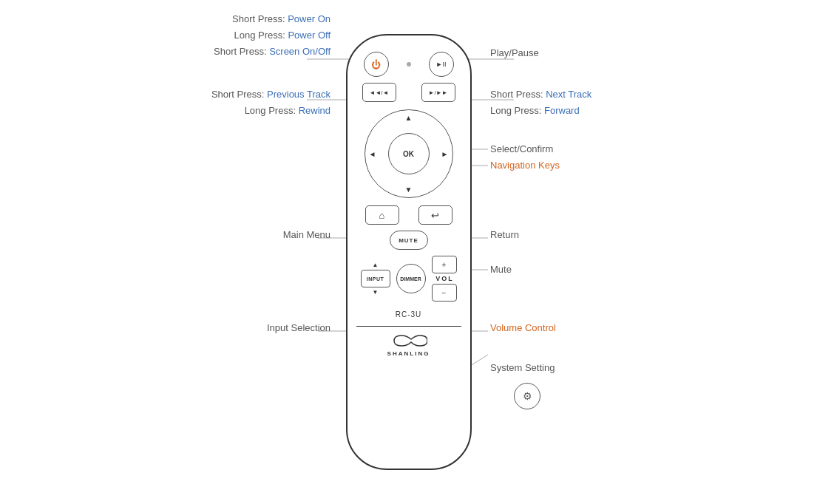  I want to click on label-input-selection: Input Selection, so click(299, 328).